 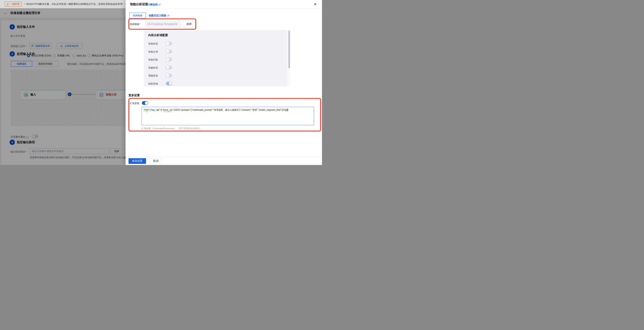 What do you see at coordinates (45, 64) in the screenshot?
I see `tab-existing-orchestration: 选择现有编排` at bounding box center [45, 64].